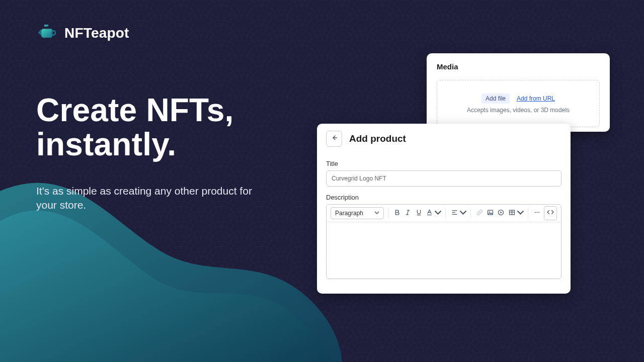  What do you see at coordinates (46, 33) in the screenshot?
I see `teapot-icon` at bounding box center [46, 33].